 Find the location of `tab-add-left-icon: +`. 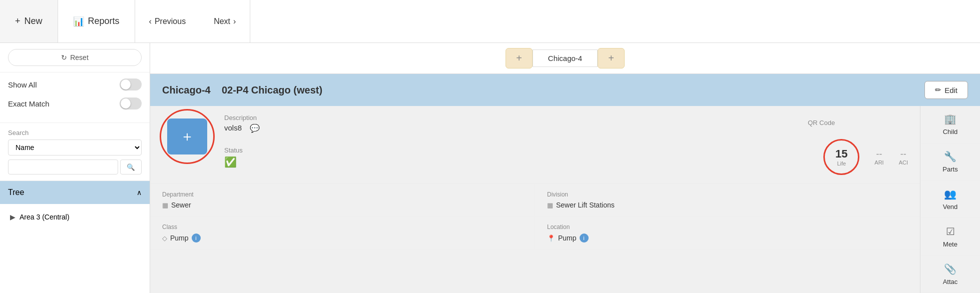

tab-add-left-icon: + is located at coordinates (519, 58).